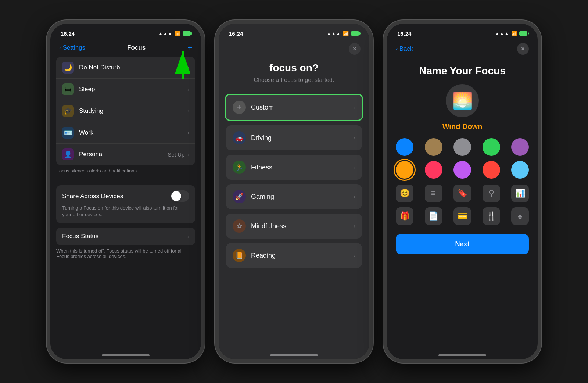 The width and height of the screenshot is (588, 383). Describe the element at coordinates (126, 236) in the screenshot. I see `focus-status-section: Focus Status ›` at that location.